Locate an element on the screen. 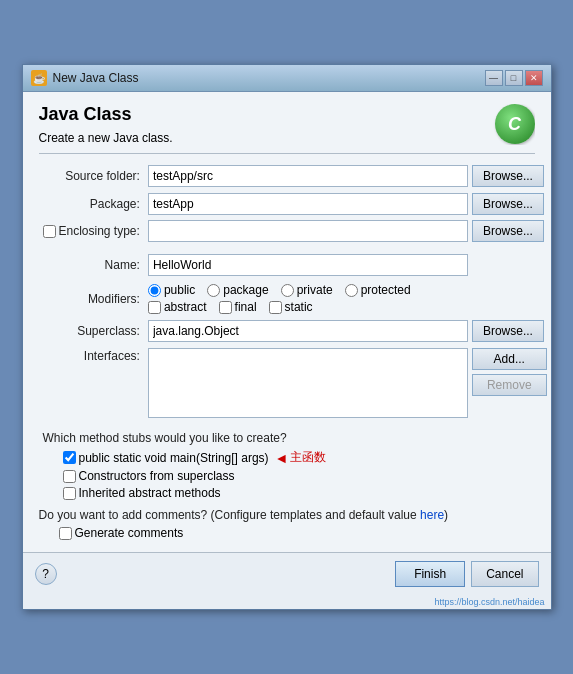 The height and width of the screenshot is (674, 573). main-method-checkbox-label: public static void main(String[] args) is located at coordinates (166, 458).